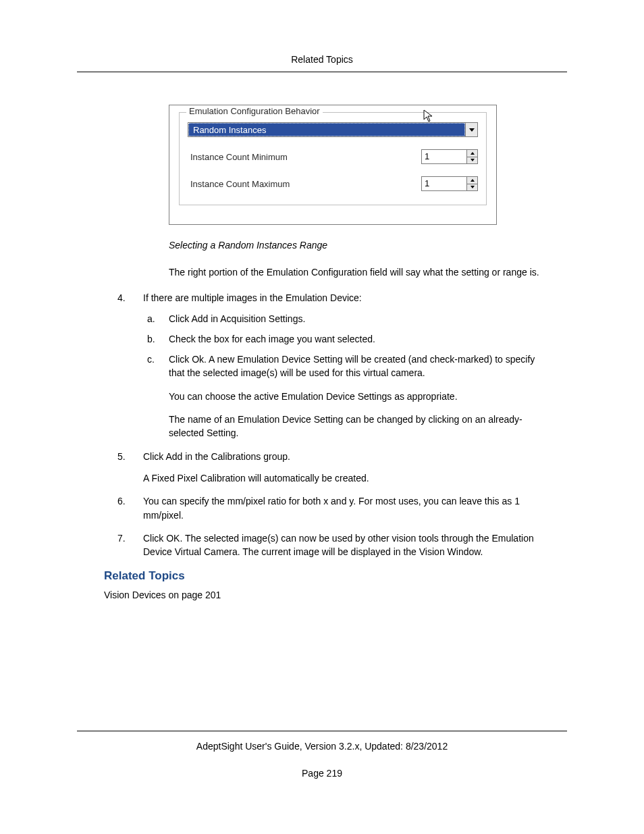 This screenshot has width=644, height=834. What do you see at coordinates (237, 319) in the screenshot?
I see `sub-text: Click Add in Acquisition Settings.` at bounding box center [237, 319].